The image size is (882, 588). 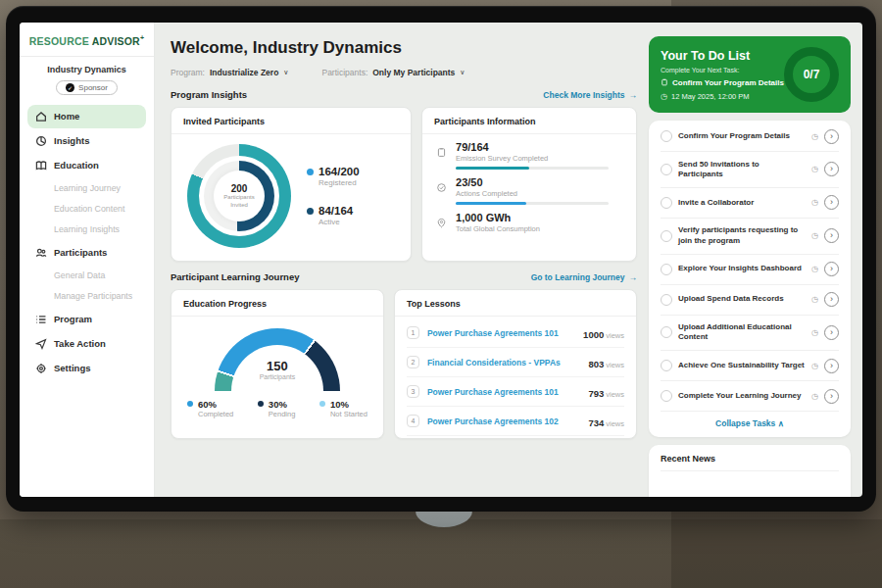 I want to click on lesson-link: Power Purchase Agreements 102, so click(x=504, y=421).